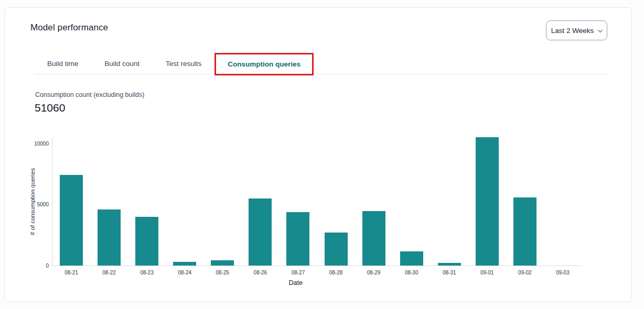  Describe the element at coordinates (223, 272) in the screenshot. I see `x-tick-08-25: 08-25` at that location.